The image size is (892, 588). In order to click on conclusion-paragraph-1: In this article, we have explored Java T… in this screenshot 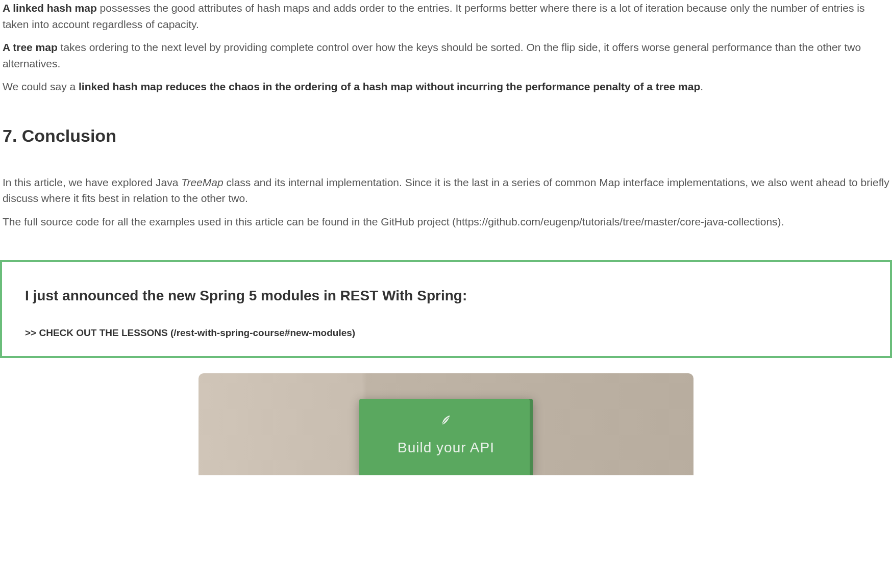, I will do `click(446, 191)`.